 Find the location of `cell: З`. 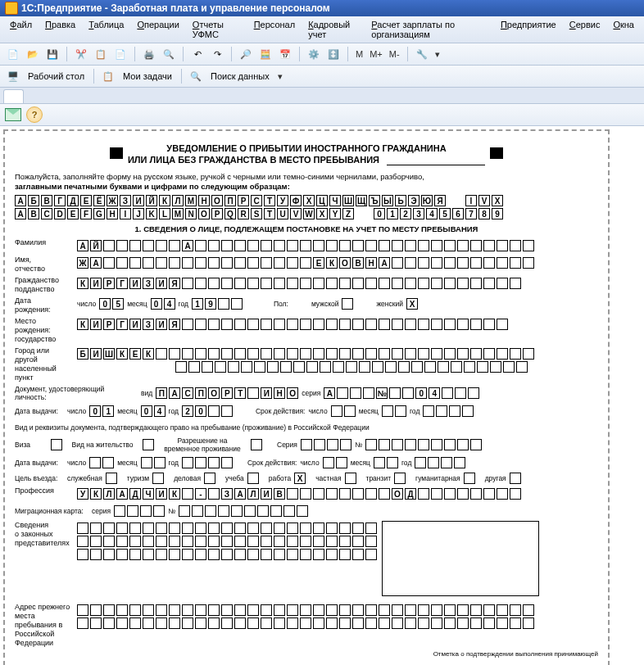

cell: З is located at coordinates (148, 324).